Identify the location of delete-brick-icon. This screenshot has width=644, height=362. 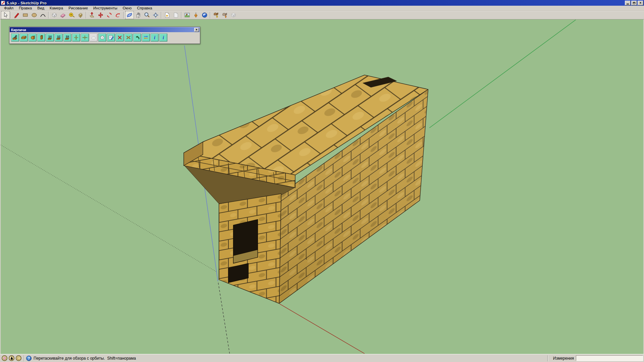
(128, 38).